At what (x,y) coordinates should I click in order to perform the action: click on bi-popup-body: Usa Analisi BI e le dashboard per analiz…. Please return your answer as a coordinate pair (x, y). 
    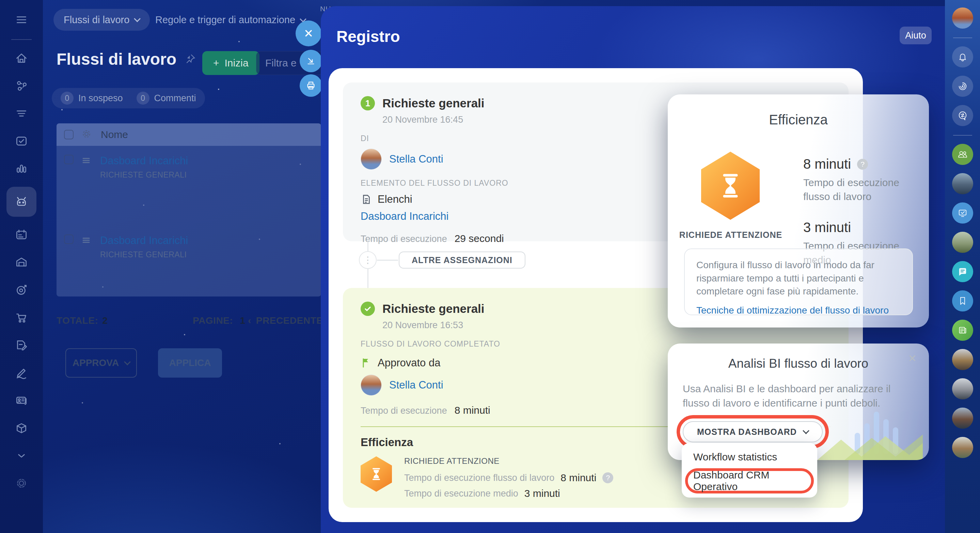
    Looking at the image, I should click on (794, 396).